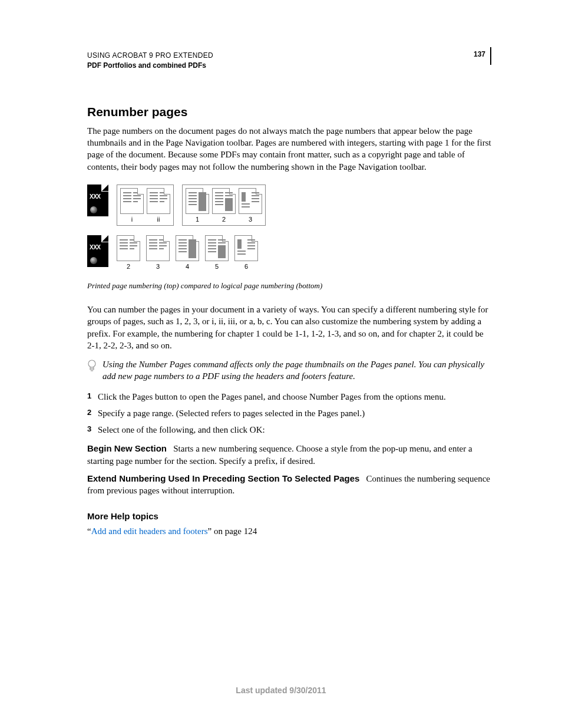 This screenshot has height=728, width=562. Describe the element at coordinates (223, 479) in the screenshot. I see `option-term: Extend Numbering Used In Preceding Secti…` at that location.